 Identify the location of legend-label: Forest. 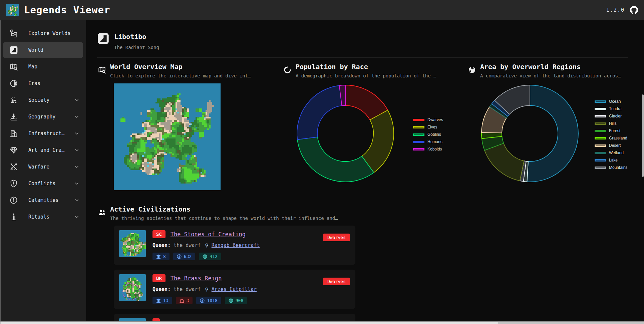
(615, 131).